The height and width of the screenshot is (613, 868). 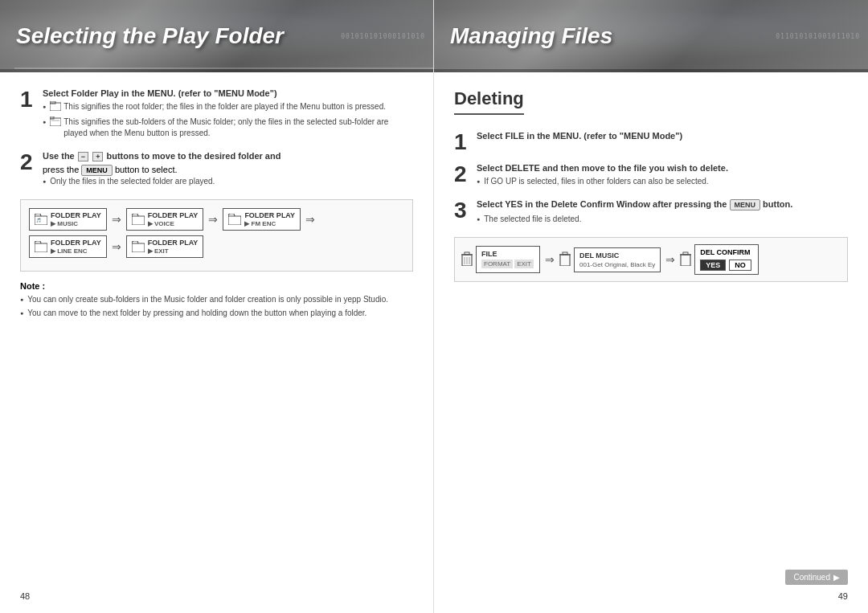 I want to click on file-exit-label: EXIT, so click(x=524, y=264).